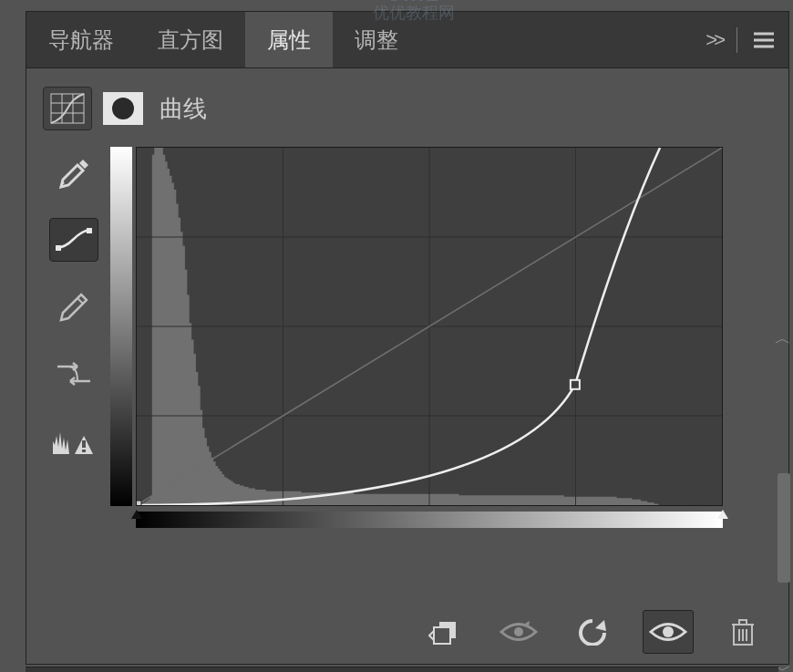 Image resolution: width=793 pixels, height=672 pixels. Describe the element at coordinates (74, 442) in the screenshot. I see `clip-warning-tool` at that location.